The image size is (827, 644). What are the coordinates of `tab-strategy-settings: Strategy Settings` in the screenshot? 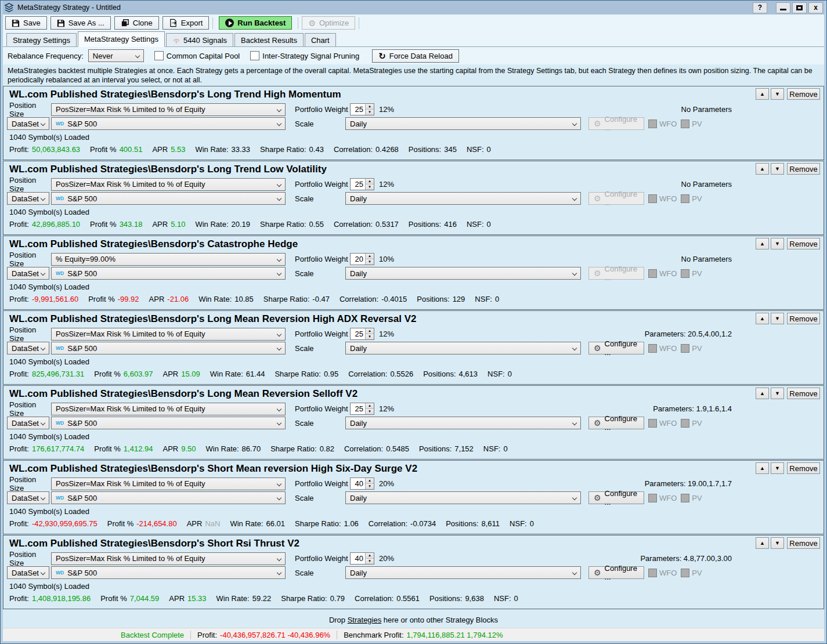 It's located at (42, 39).